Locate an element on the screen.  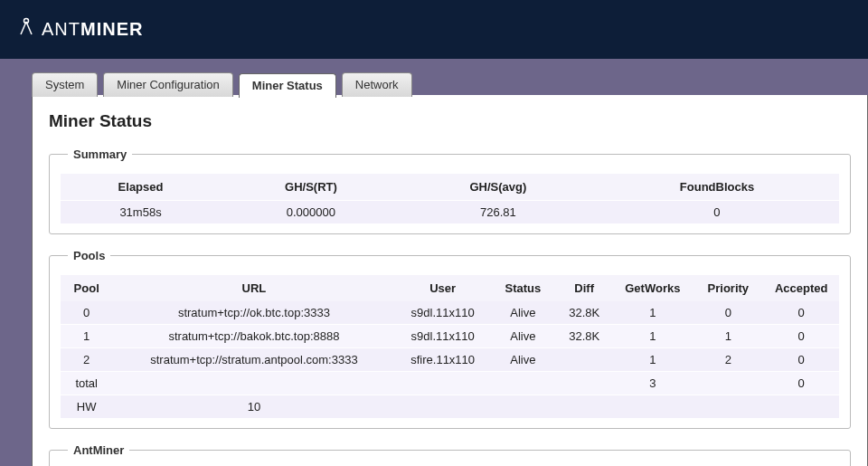
pools-header-pool: Pool is located at coordinates (87, 288).